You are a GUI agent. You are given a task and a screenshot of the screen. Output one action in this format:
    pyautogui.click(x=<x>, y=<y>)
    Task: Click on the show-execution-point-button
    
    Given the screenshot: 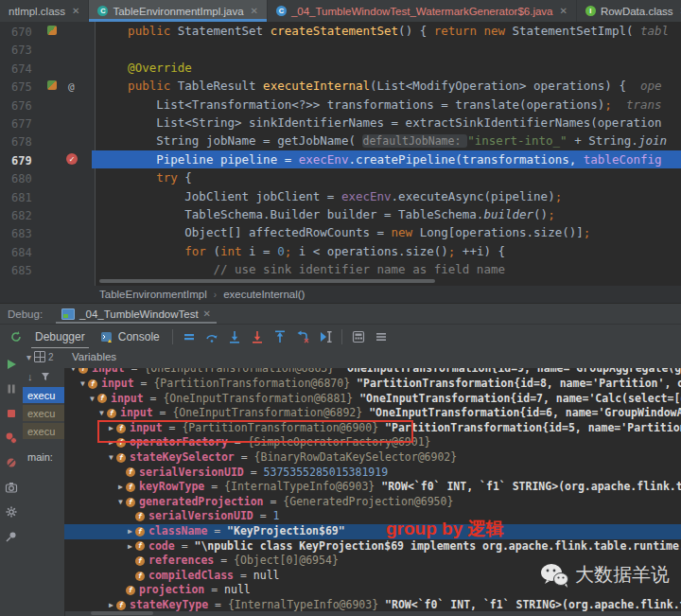 What is the action you would take?
    pyautogui.click(x=189, y=337)
    